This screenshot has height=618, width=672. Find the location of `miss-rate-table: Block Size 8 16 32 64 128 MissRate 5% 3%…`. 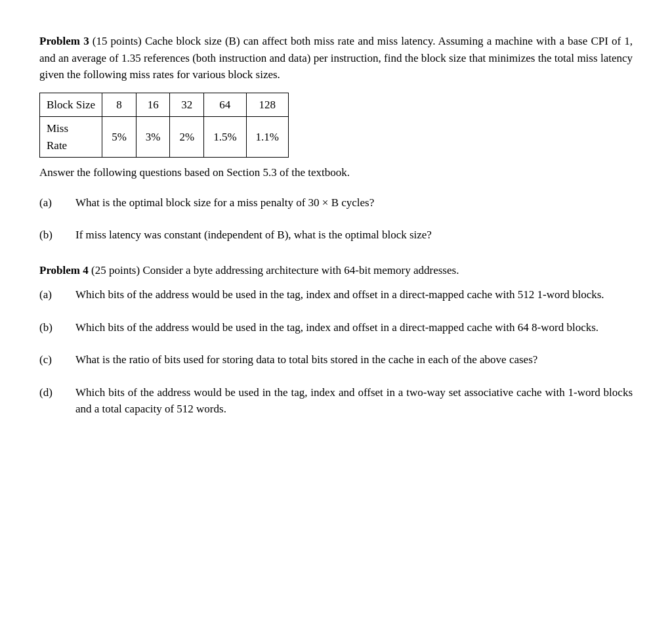

miss-rate-table: Block Size 8 16 32 64 128 MissRate 5% 3%… is located at coordinates (164, 125).